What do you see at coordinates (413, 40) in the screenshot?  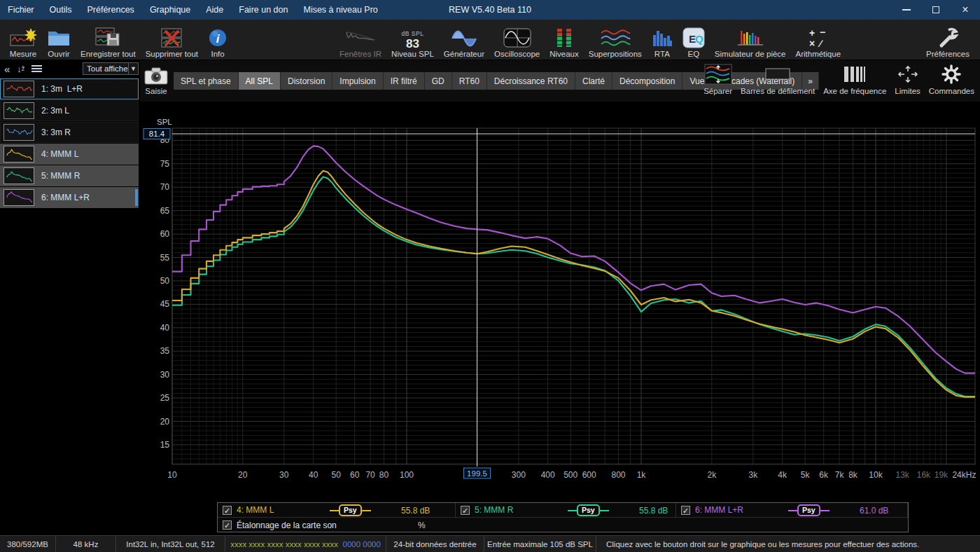 I see `niveau-spl-button: dB SPL83Niveau SPL` at bounding box center [413, 40].